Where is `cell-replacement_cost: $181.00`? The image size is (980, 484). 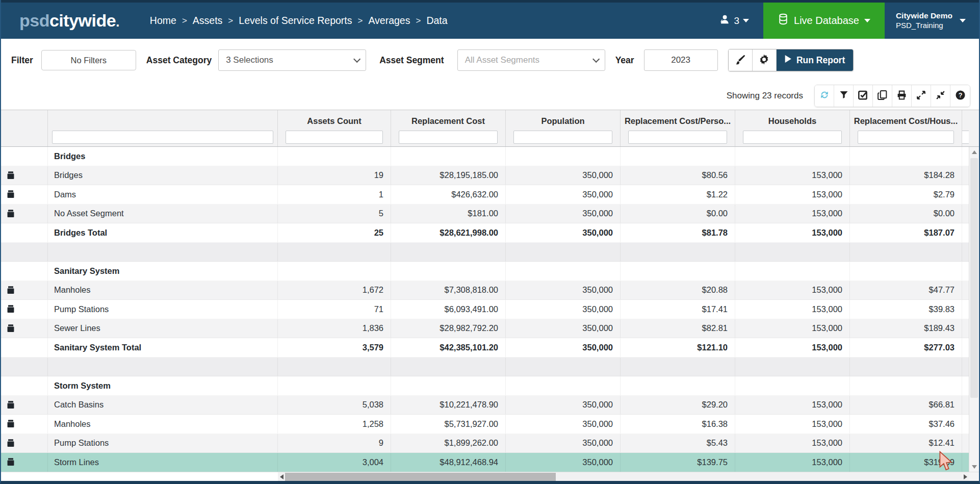
cell-replacement_cost: $181.00 is located at coordinates (449, 214).